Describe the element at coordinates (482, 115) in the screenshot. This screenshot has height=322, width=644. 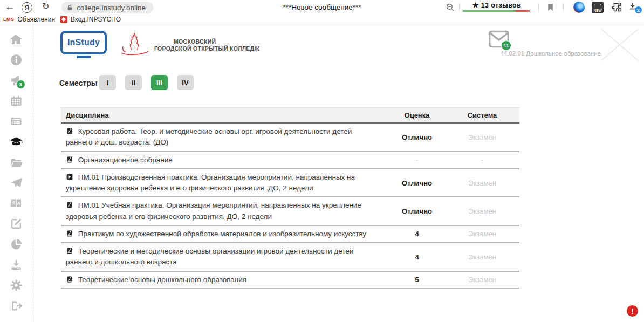
I see `col-header-system: Система` at that location.